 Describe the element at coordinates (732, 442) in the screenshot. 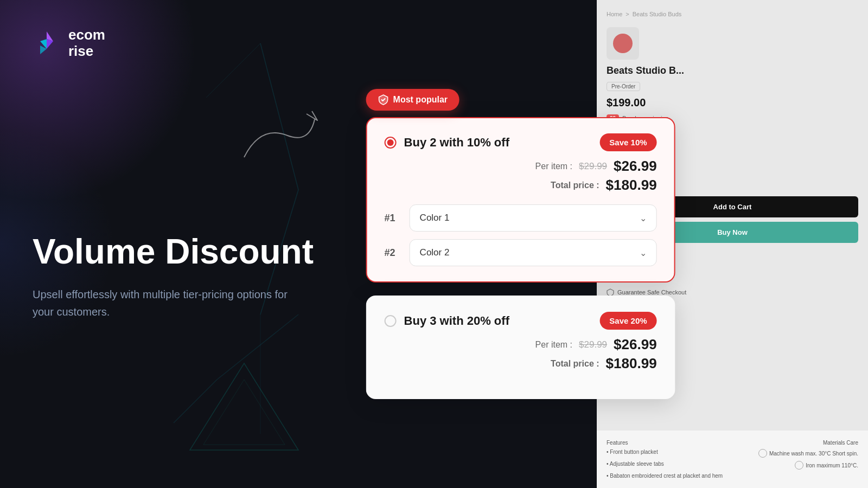

I see `table-row: Features Materials Care` at that location.